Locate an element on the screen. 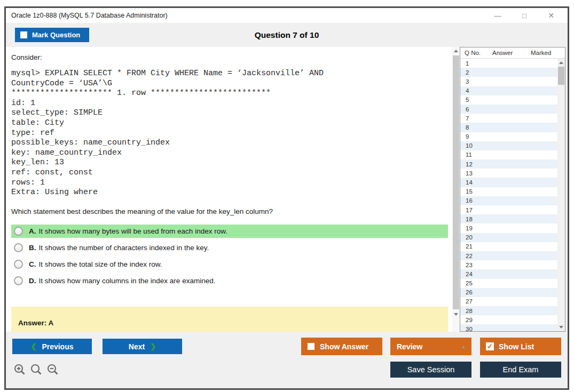 The height and width of the screenshot is (392, 574). question-list-row: 6 is located at coordinates (509, 109).